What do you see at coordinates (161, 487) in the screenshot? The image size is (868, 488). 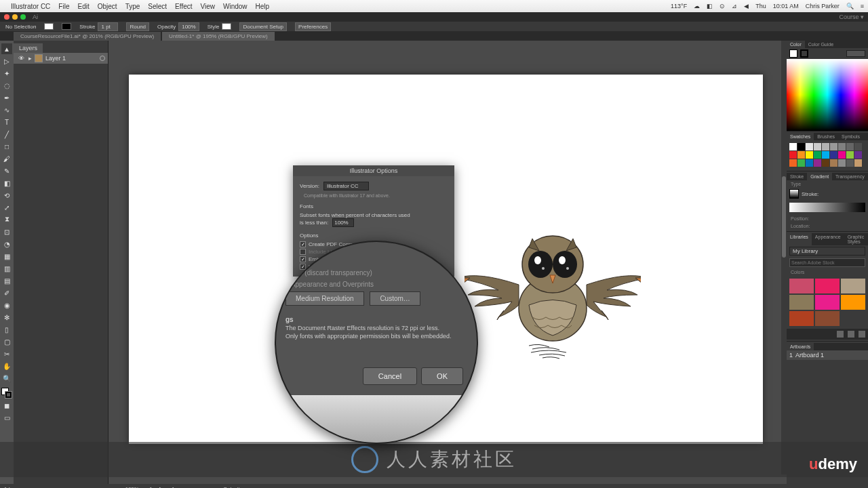 I see `nav-next: ▶` at bounding box center [161, 487].